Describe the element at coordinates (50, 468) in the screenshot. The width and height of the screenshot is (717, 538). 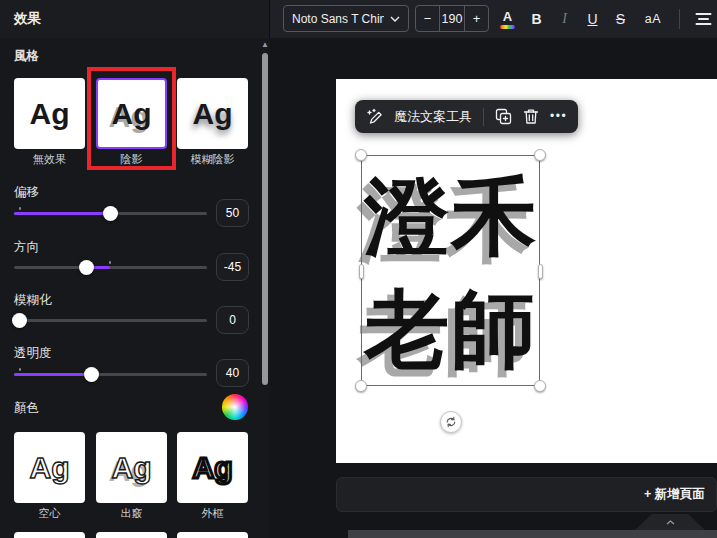
I see `style-tile-hollow: Ag` at that location.